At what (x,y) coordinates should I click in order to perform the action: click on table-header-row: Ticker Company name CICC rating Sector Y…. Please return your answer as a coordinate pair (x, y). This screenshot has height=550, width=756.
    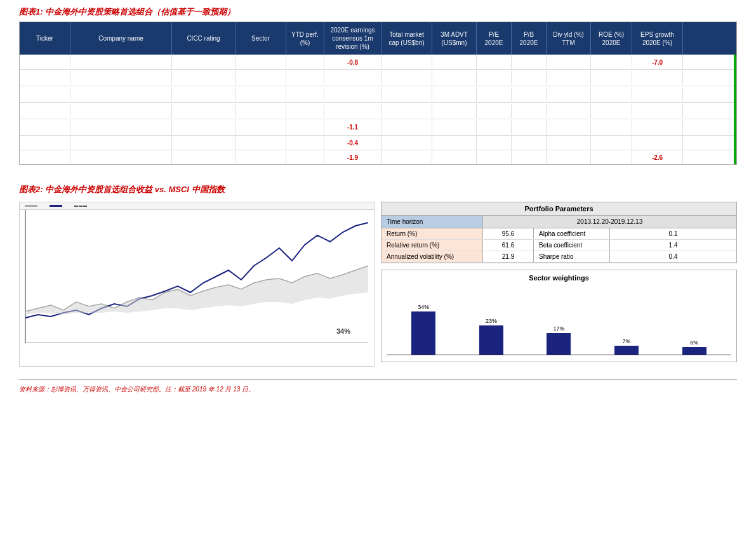
    Looking at the image, I should click on (378, 38).